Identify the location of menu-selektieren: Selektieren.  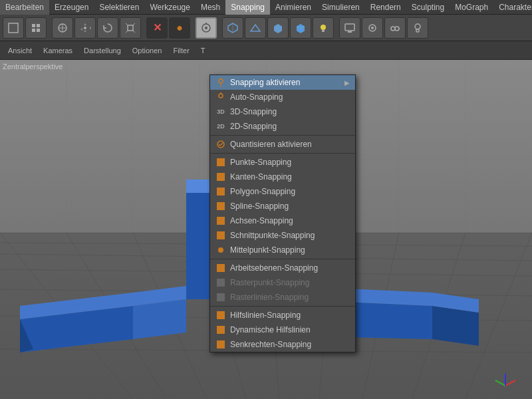
(119, 7).